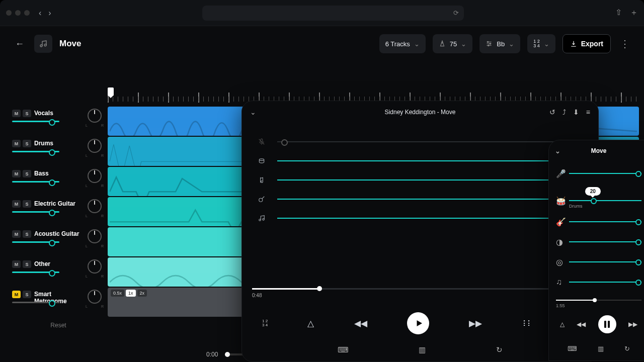 This screenshot has width=644, height=362. What do you see at coordinates (44, 143) in the screenshot?
I see `track-name: Drums` at bounding box center [44, 143].